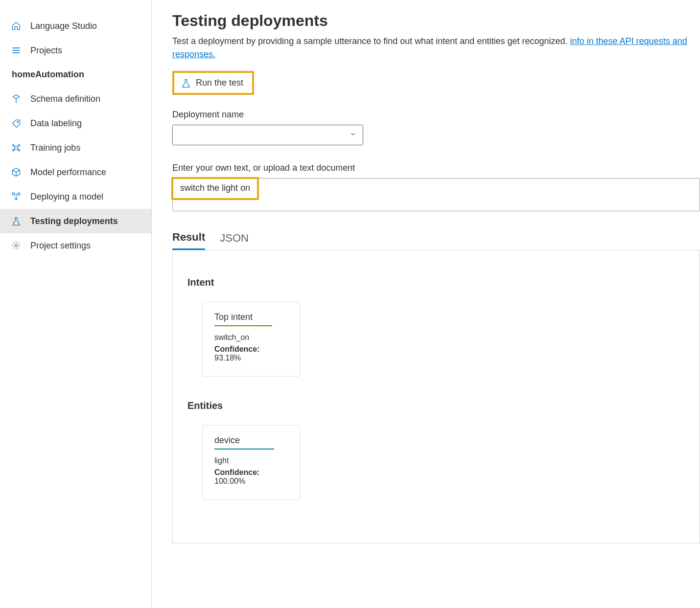 The height and width of the screenshot is (608, 700). I want to click on sidebar-item-data-labeling: Data labeling, so click(75, 123).